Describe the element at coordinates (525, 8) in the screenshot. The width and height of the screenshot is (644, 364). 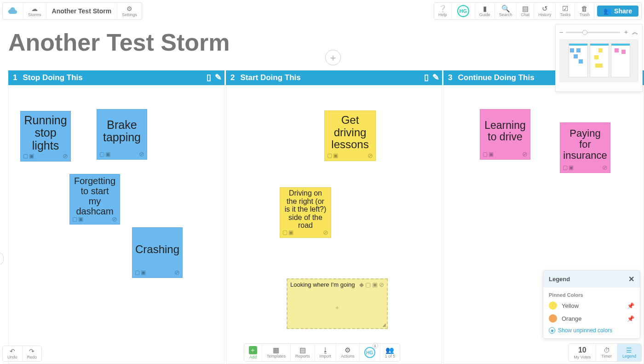
I see `chat-icon: ▤` at that location.